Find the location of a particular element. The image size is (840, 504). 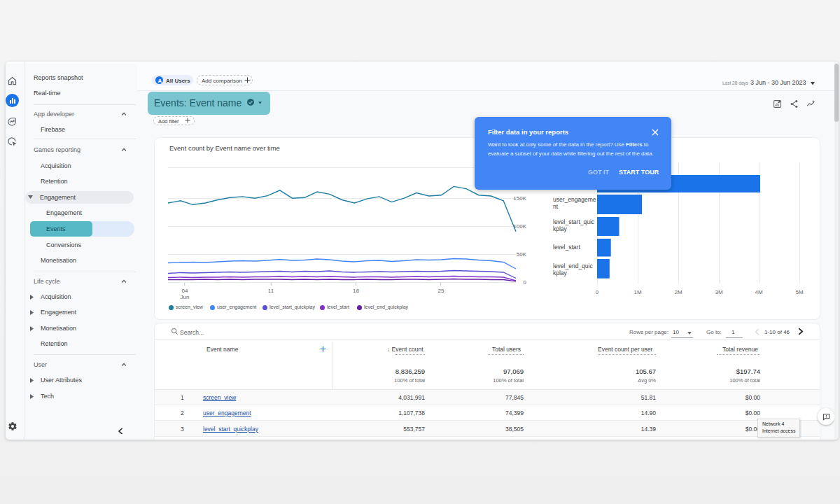

svg-text: 11 is located at coordinates (272, 291).